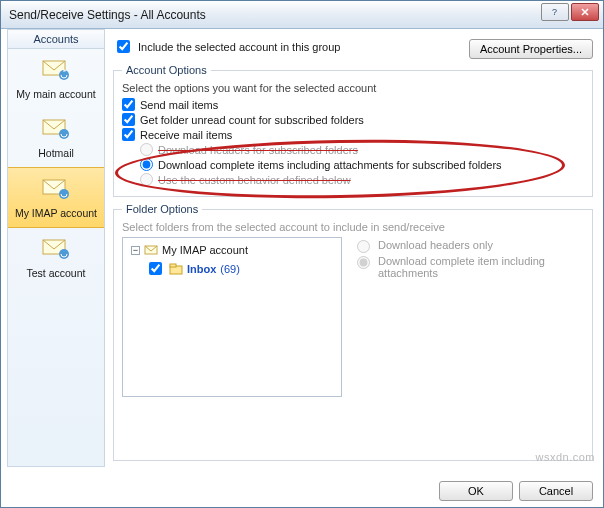 The image size is (604, 508). What do you see at coordinates (239, 268) in the screenshot?
I see `tree-inbox: Inbox (69)` at bounding box center [239, 268].